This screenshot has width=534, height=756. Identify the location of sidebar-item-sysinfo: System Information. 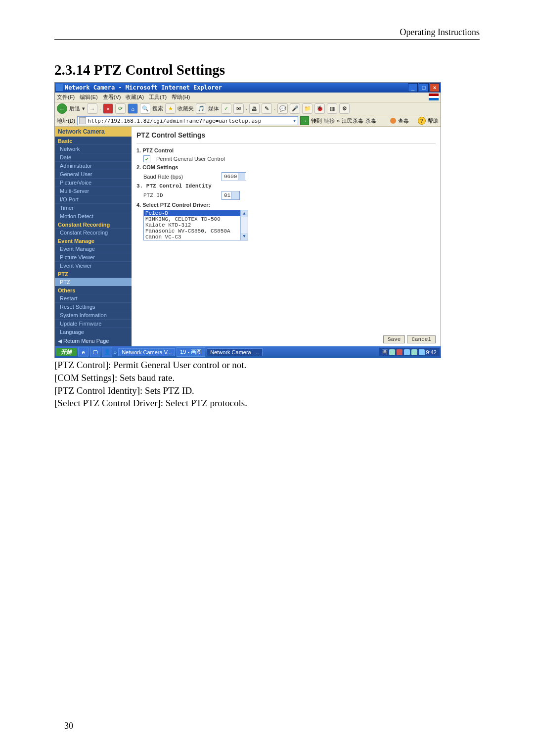
(93, 315).